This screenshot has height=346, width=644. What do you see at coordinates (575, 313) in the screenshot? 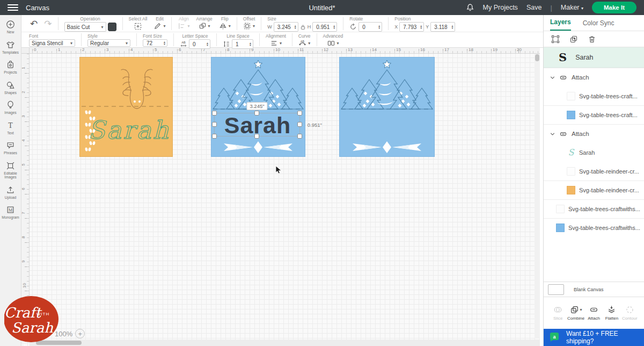
I see `combine-tool-button: ▾ Combine` at bounding box center [575, 313].